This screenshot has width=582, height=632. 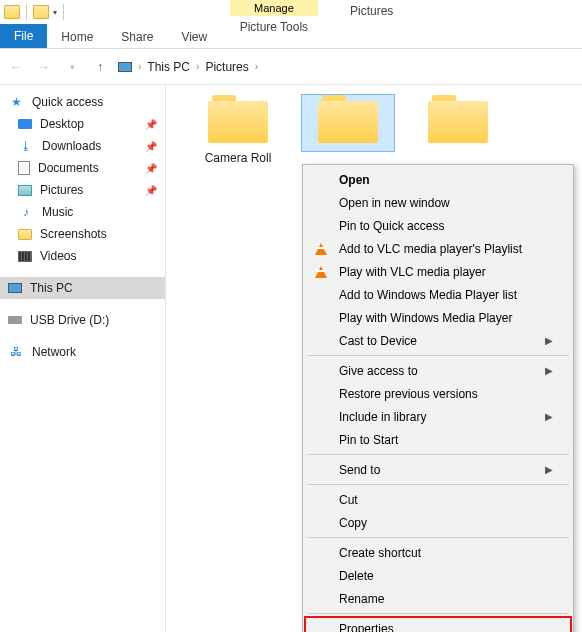 What do you see at coordinates (430, 249) in the screenshot?
I see `menu-item-label: Add to VLC media player's Playlist` at bounding box center [430, 249].